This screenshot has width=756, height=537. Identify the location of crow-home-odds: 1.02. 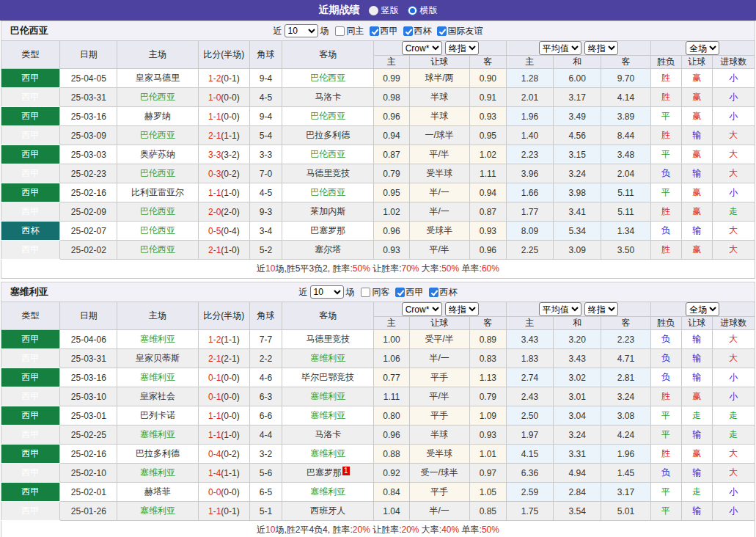
(392, 212).